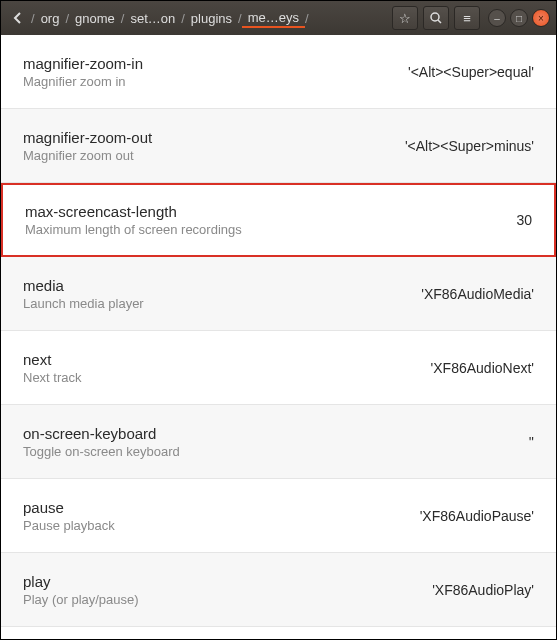 Image resolution: width=557 pixels, height=640 pixels. Describe the element at coordinates (95, 18) in the screenshot. I see `breadcrumb-item: gnome` at that location.